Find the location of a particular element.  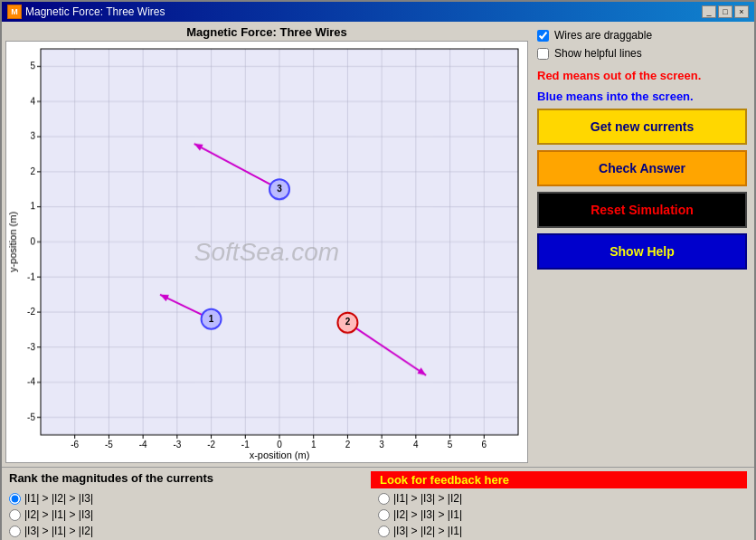

close-button: × is located at coordinates (742, 12).